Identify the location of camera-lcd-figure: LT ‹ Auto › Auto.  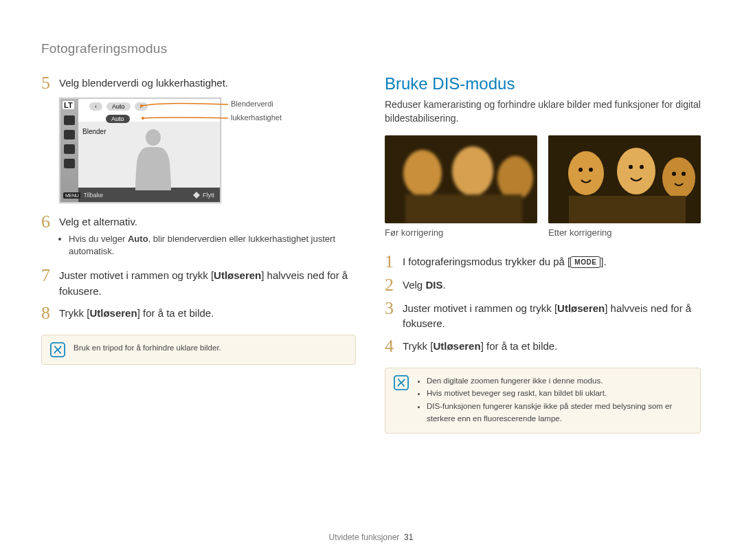
(207, 150).